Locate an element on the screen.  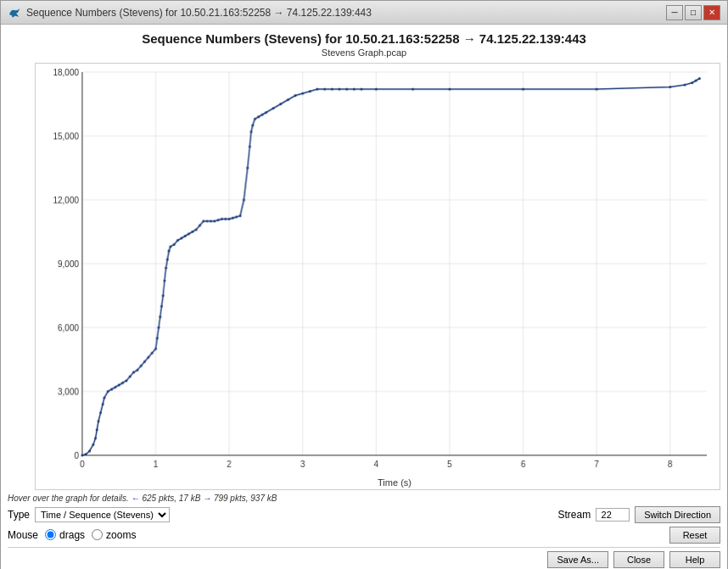
zooms-radio-group: zooms is located at coordinates (114, 535).